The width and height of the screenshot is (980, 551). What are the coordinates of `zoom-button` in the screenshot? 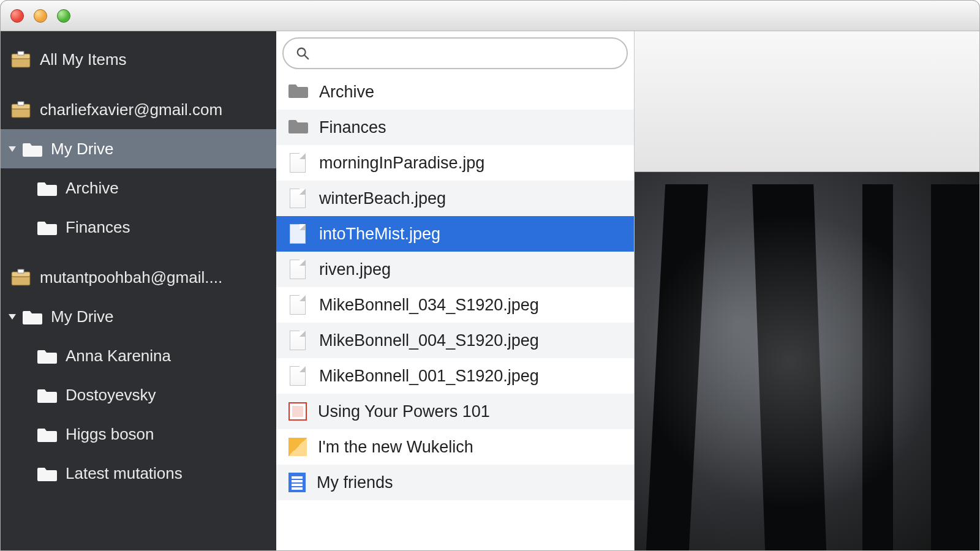 It's located at (64, 16).